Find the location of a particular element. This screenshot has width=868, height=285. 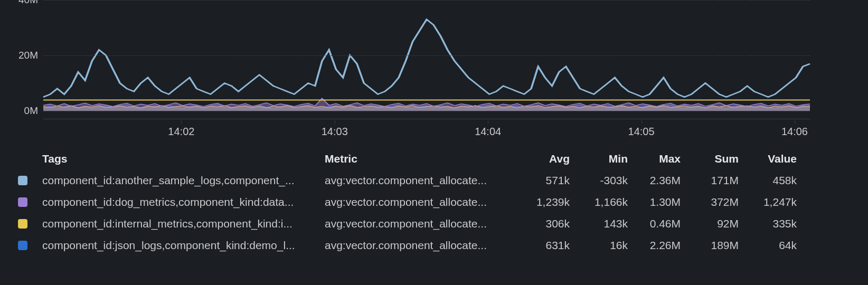

legend-cell-value: 64k is located at coordinates (771, 245).